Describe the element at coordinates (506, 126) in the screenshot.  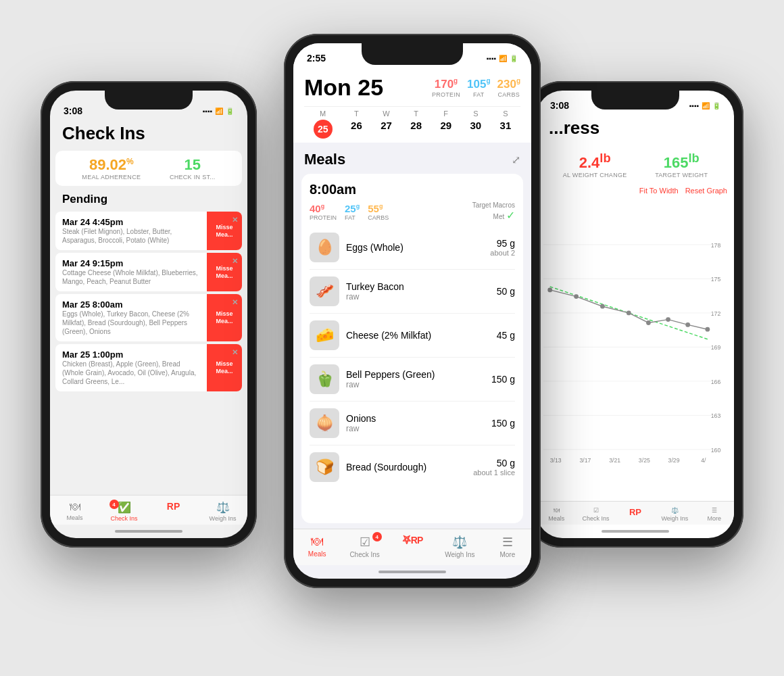
I see `cal-day-num: 31` at that location.